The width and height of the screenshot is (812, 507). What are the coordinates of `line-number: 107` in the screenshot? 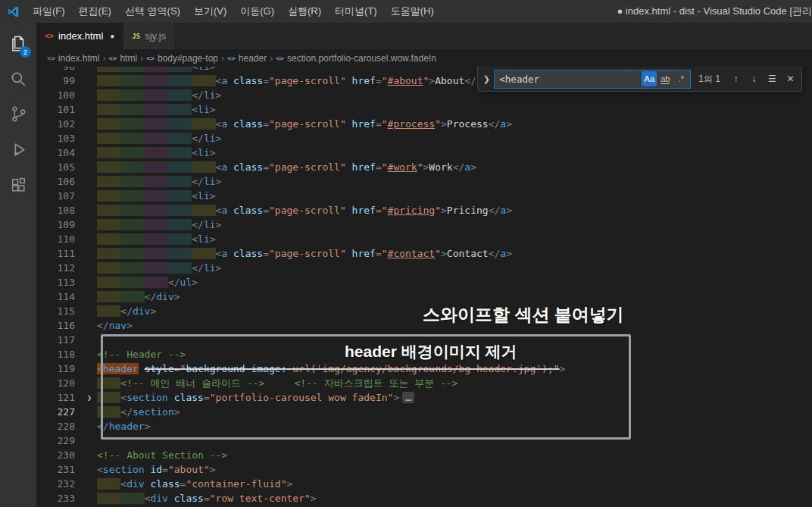 It's located at (59, 196).